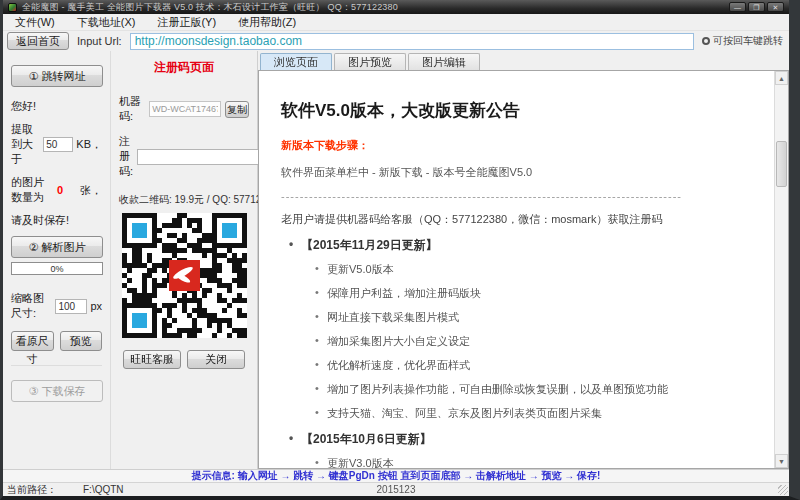  What do you see at coordinates (184, 200) in the screenshot?
I see `payment-info: 收款二维码: 19.9元 / QQ: 577122380` at bounding box center [184, 200].